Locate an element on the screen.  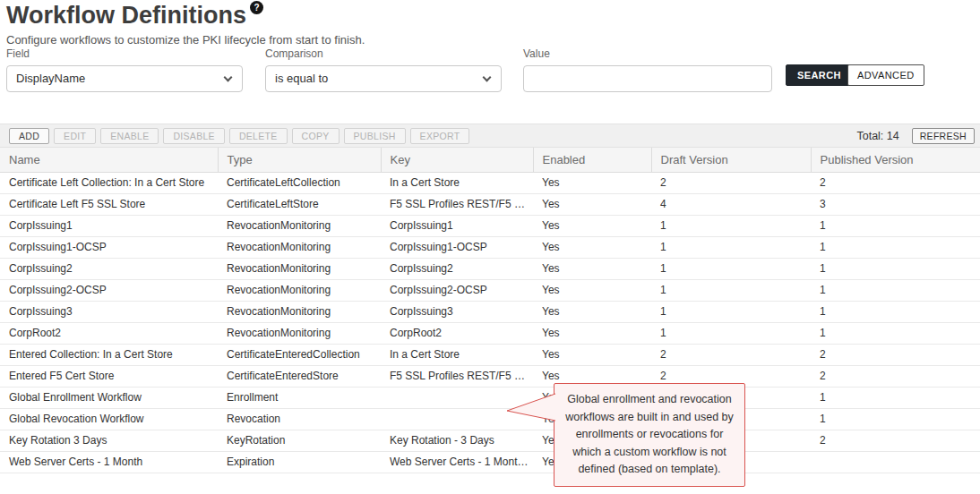
table-row: CorpIssuing2-OCSPRevocationMonitoringCor… is located at coordinates (490, 290).